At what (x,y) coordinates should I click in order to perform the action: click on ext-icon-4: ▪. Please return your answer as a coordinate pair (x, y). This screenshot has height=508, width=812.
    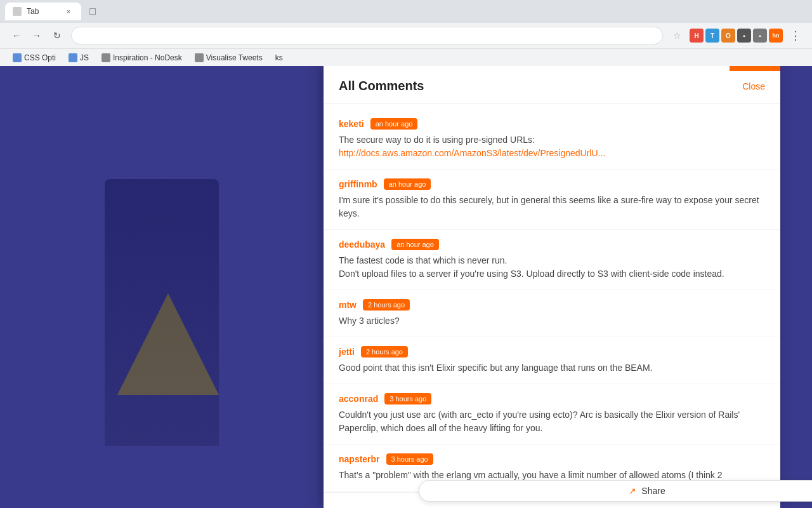
    Looking at the image, I should click on (744, 36).